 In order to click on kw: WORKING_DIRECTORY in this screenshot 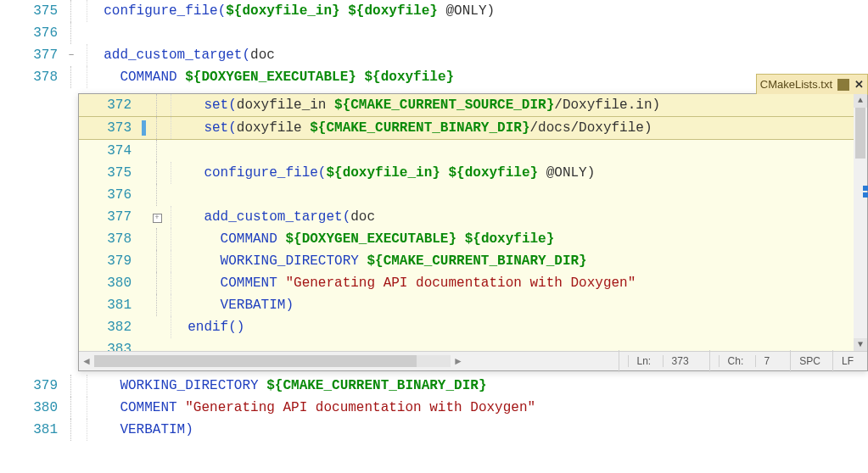, I will do `click(193, 386)`.